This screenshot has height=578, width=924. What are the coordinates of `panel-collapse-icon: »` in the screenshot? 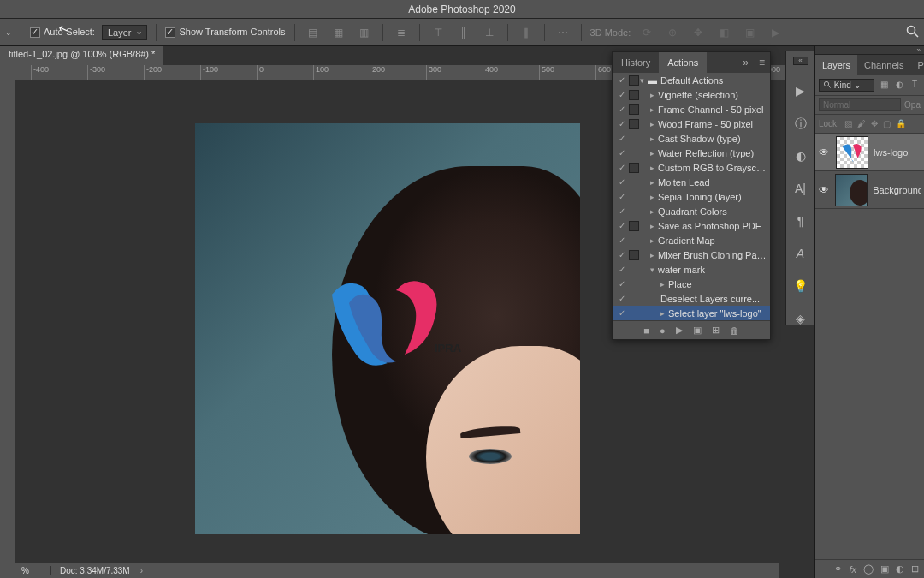 It's located at (746, 63).